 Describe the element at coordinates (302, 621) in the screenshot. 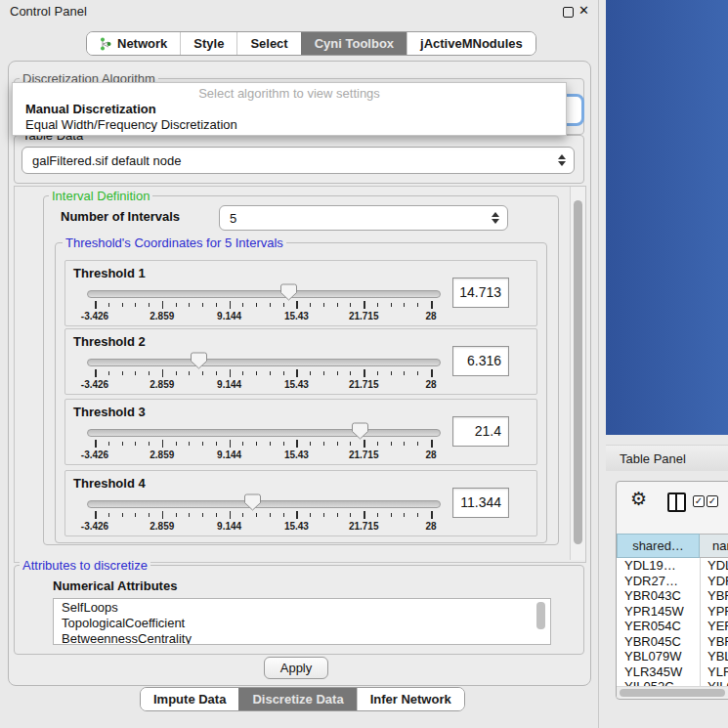

I see `numerical-attributes-list: SelfLoopsTopologicalCoefficientBetweenne…` at that location.